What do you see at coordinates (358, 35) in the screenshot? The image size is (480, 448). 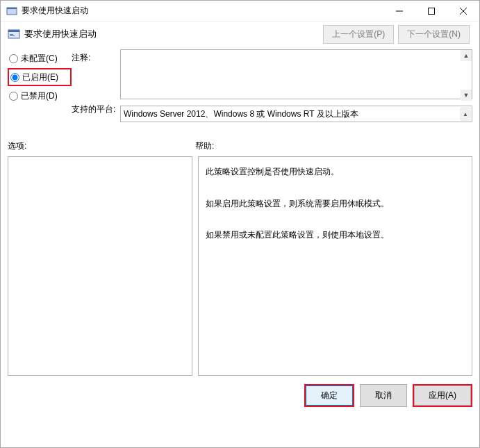 I see `previous-setting-button: 上一个设置(P)` at bounding box center [358, 35].